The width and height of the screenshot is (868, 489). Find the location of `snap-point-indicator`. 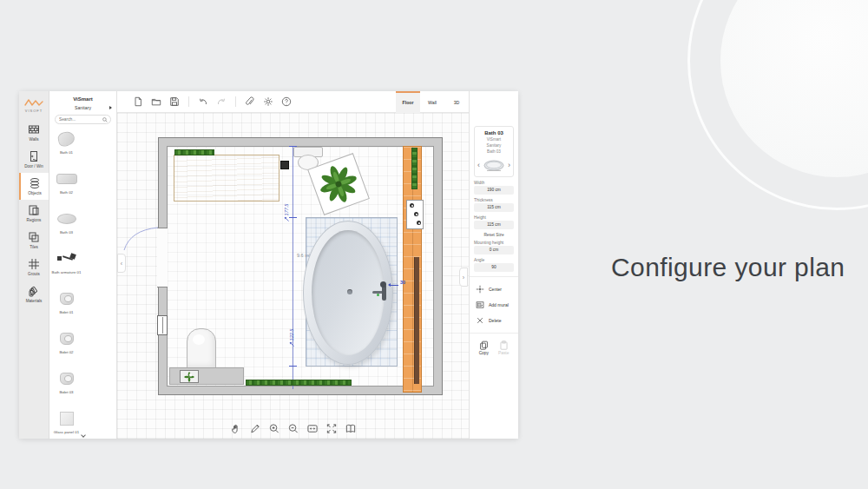

snap-point-indicator is located at coordinates (378, 295).